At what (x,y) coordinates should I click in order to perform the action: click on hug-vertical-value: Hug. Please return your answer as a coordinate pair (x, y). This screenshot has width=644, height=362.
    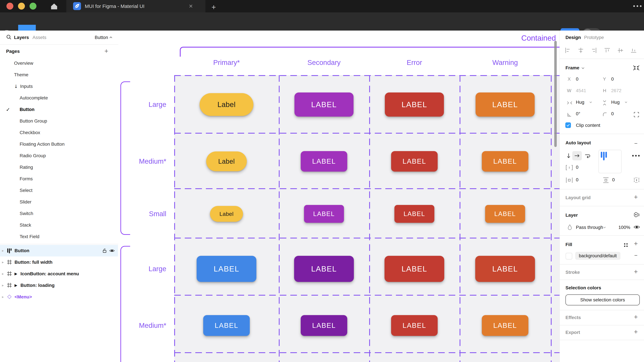
    Looking at the image, I should click on (616, 102).